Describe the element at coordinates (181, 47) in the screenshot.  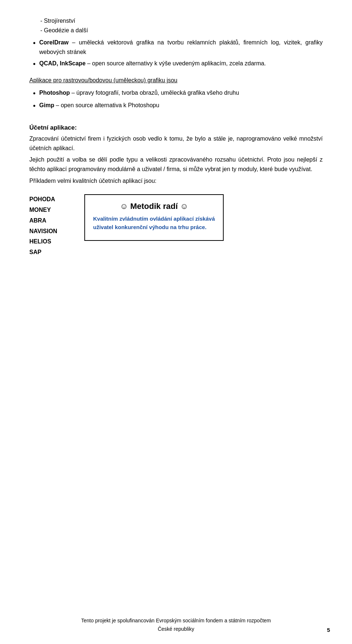
I see `corel-rest: – umělecká vektorová grafika na tvorbu r…` at that location.